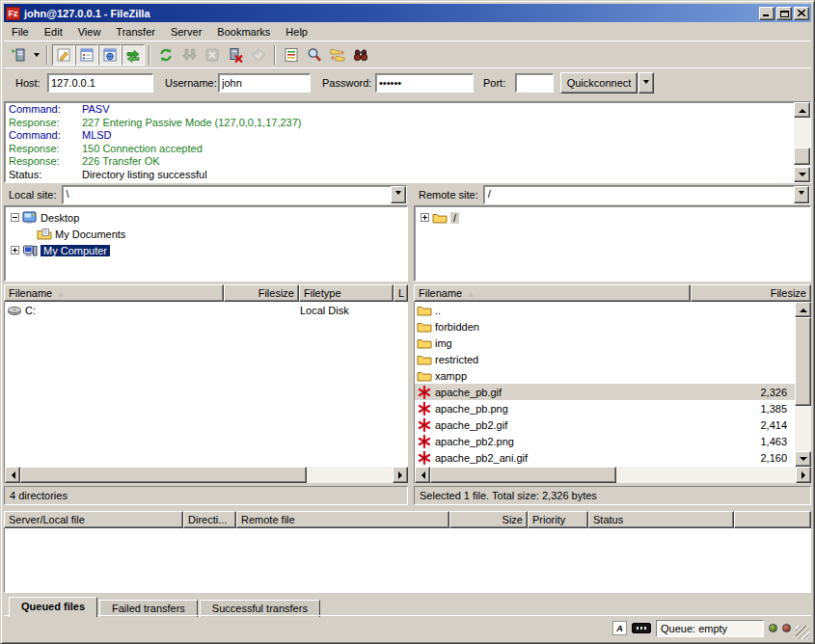  Describe the element at coordinates (234, 195) in the screenshot. I see `local-site-combobox: \` at that location.